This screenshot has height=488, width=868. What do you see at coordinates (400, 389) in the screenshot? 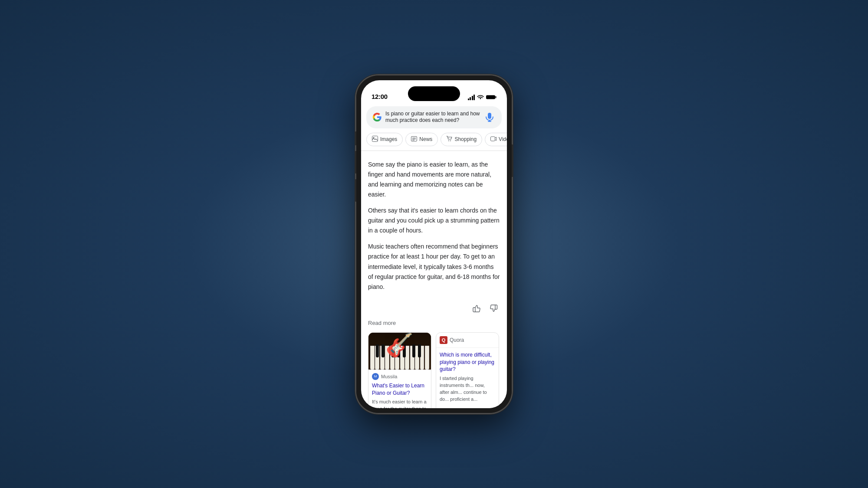
I see `card-mussila-body: M Mussila What's Easier to Learn Piano o…` at bounding box center [400, 389].